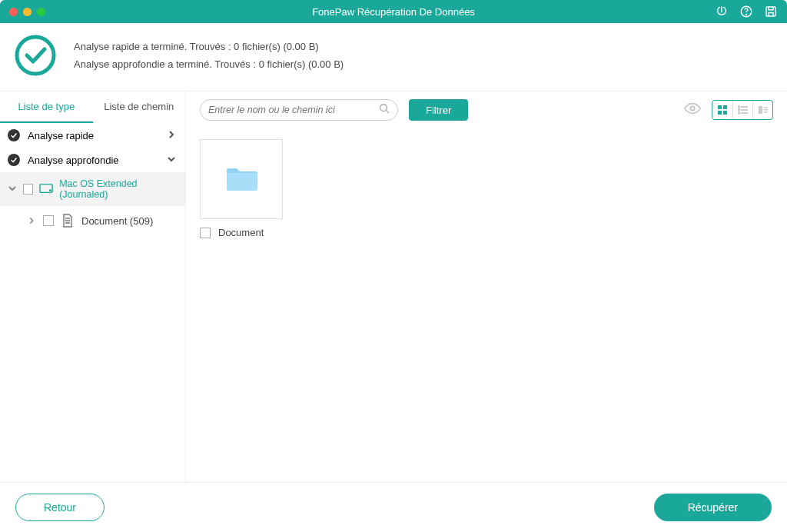  I want to click on preview-icon, so click(692, 110).